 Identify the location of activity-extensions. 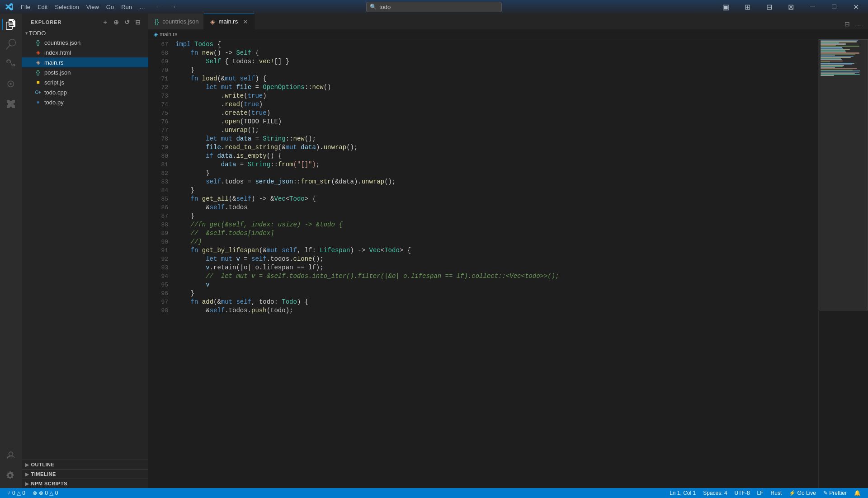
(11, 104).